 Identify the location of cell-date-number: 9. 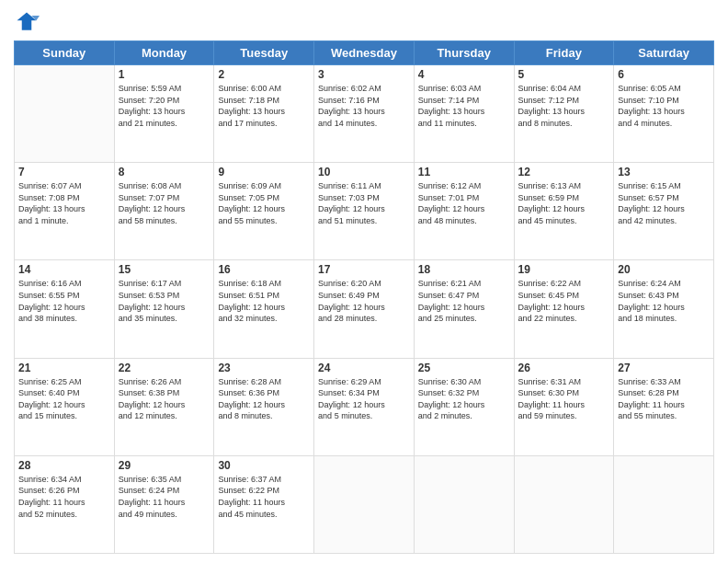
(264, 172).